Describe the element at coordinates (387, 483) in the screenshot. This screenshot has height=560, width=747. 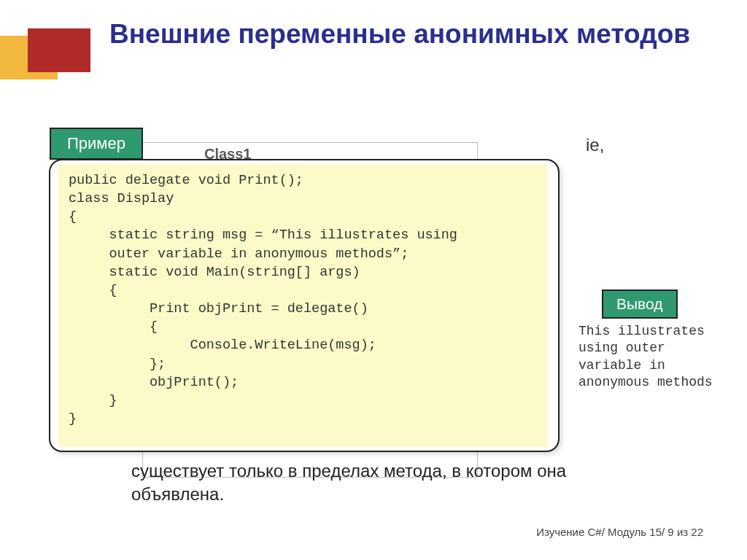
I see `background-bottom-paragraph: существует только в пределах метода, в к…` at that location.